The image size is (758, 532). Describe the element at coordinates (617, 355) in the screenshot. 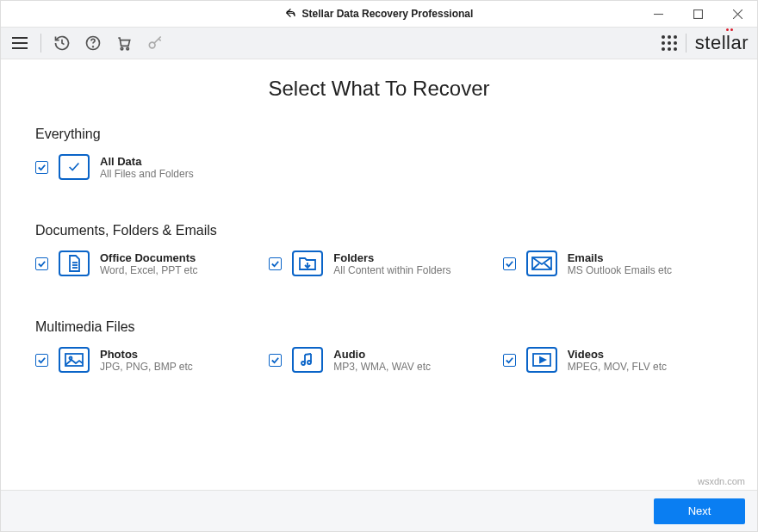

I see `item-title: Videos` at that location.